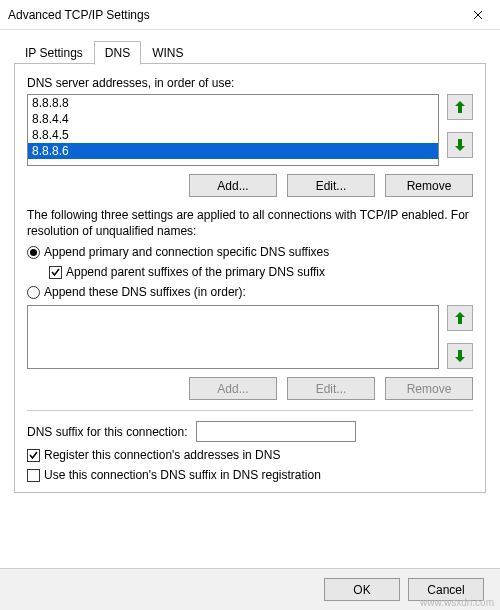 Image resolution: width=500 pixels, height=610 pixels. What do you see at coordinates (182, 475) in the screenshot?
I see `checkbox-use-suffix-label: Use this connection's DNS suffix in DNS …` at bounding box center [182, 475].